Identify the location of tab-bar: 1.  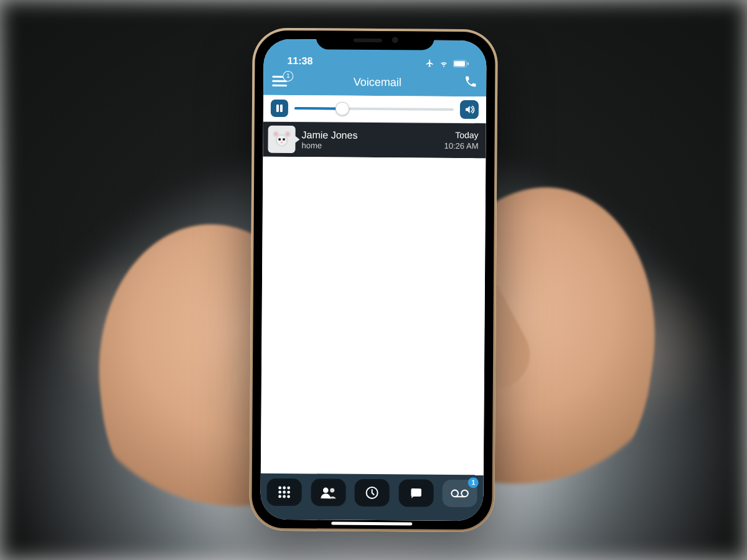
(372, 497).